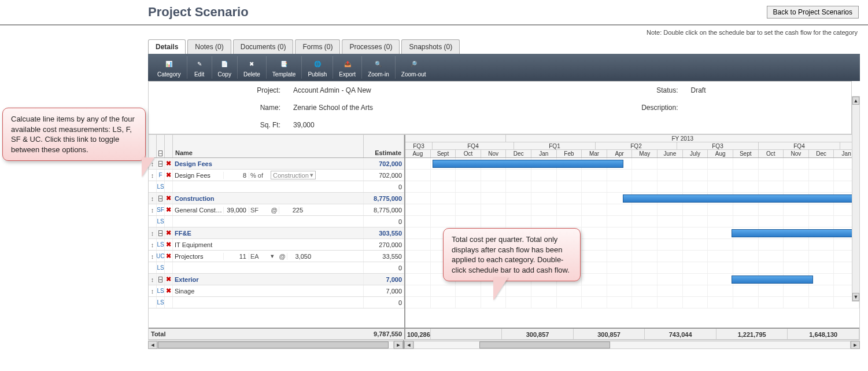 This screenshot has width=868, height=371. Describe the element at coordinates (856, 199) in the screenshot. I see `vscroll-track` at that location.